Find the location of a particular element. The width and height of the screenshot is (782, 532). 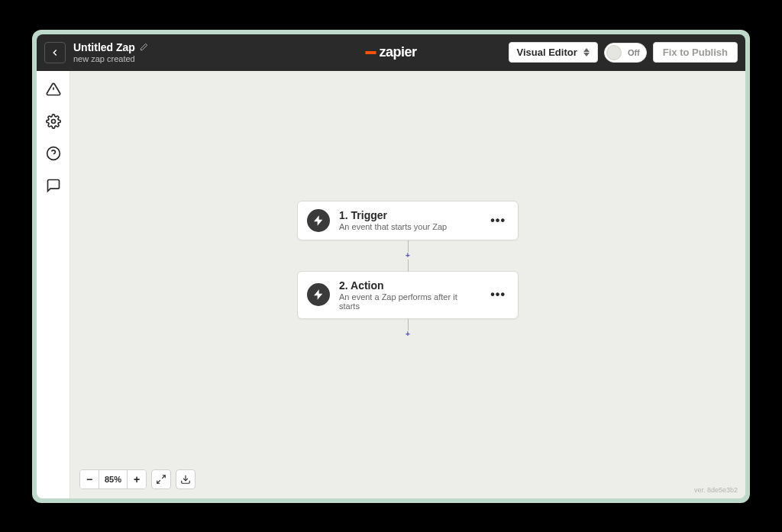

toggle-knob is located at coordinates (614, 53).